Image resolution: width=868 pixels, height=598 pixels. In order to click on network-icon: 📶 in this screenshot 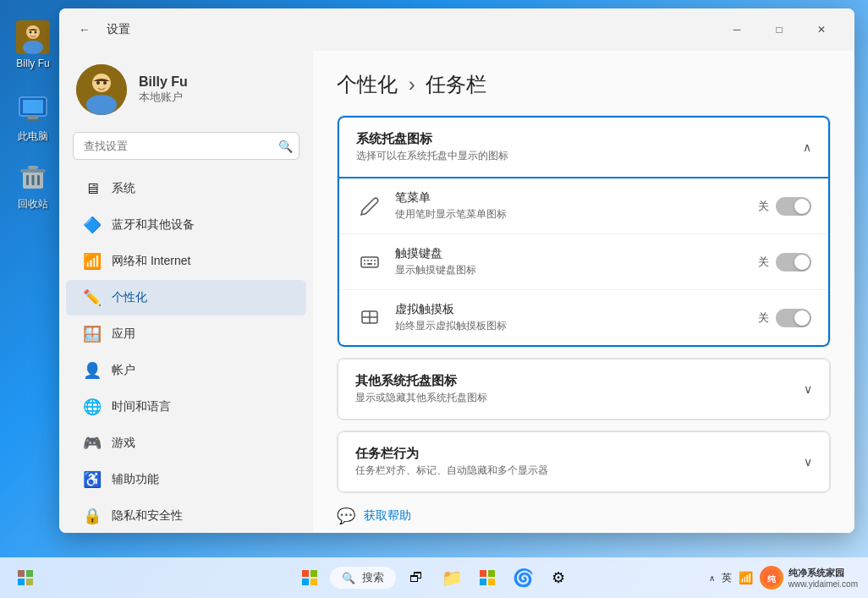, I will do `click(92, 261)`.